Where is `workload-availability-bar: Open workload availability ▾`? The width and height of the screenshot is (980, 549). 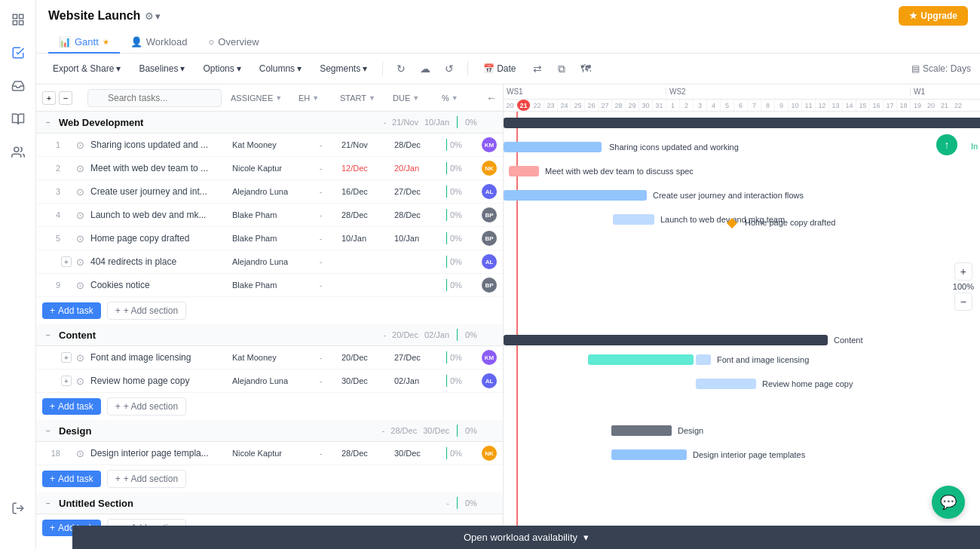 workload-availability-bar: Open workload availability ▾ is located at coordinates (526, 537).